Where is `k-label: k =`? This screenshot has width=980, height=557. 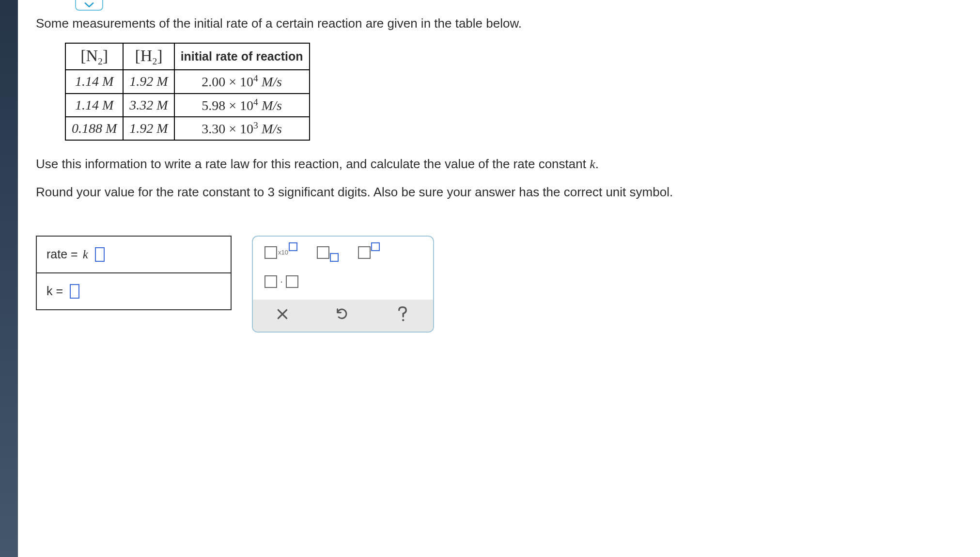
k-label: k = is located at coordinates (55, 291).